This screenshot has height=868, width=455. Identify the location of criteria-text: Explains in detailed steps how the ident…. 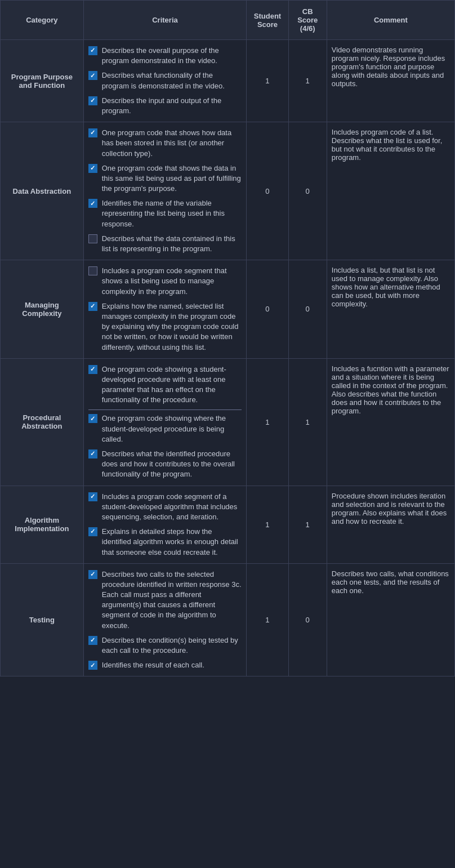
(172, 542).